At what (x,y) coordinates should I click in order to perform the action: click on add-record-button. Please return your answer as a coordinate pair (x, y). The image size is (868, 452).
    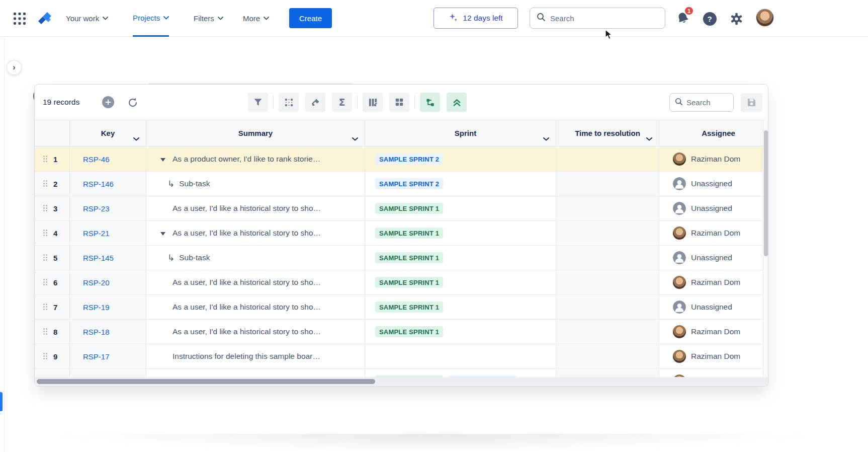
    Looking at the image, I should click on (108, 102).